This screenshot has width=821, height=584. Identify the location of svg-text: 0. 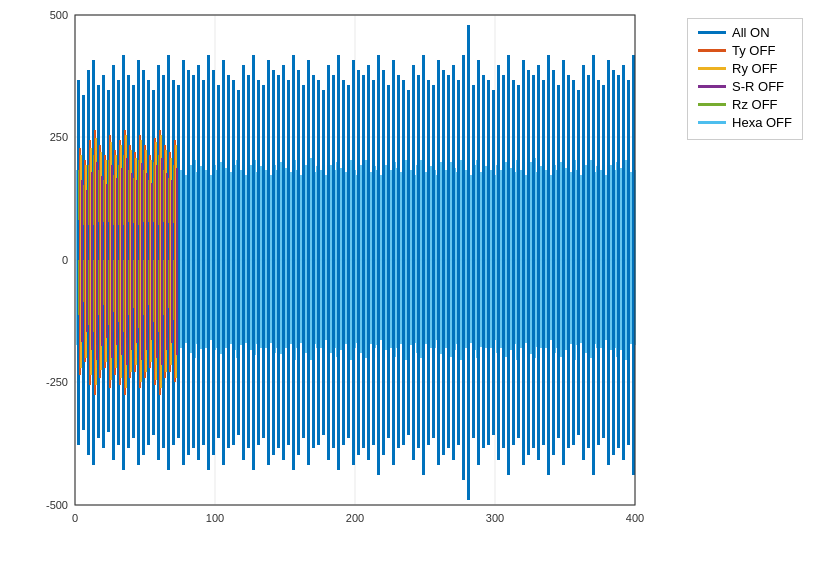
(75, 518).